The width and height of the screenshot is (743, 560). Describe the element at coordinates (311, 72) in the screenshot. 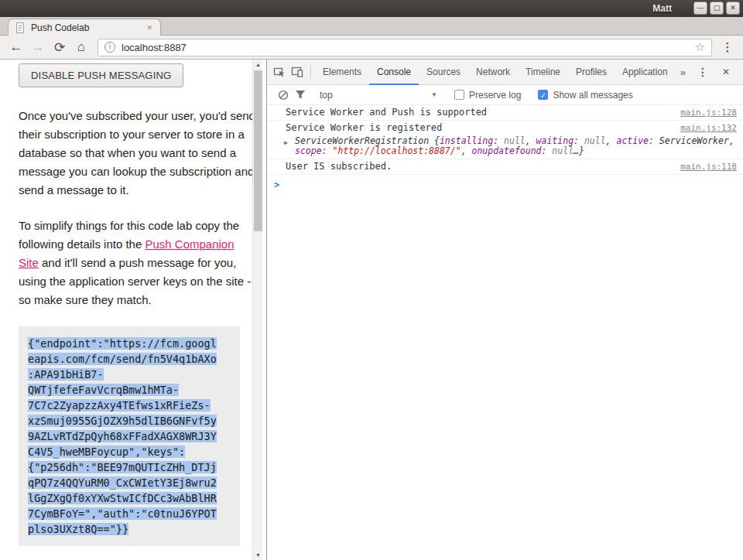

I see `toolbar-divider` at that location.